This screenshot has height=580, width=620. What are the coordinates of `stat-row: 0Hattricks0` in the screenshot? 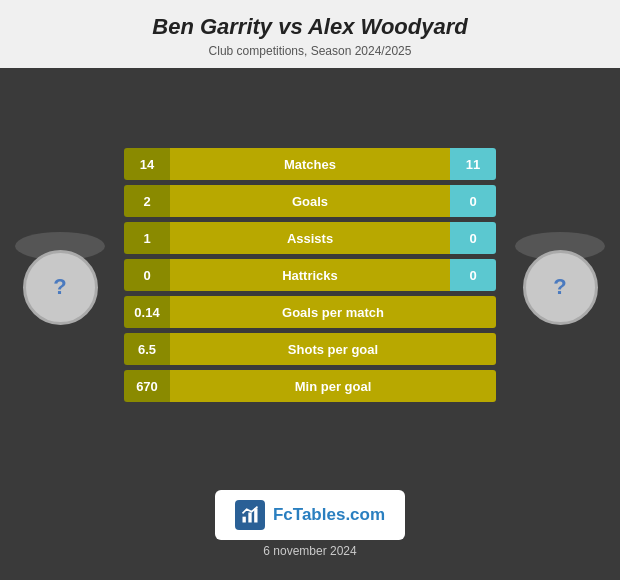 It's located at (310, 275).